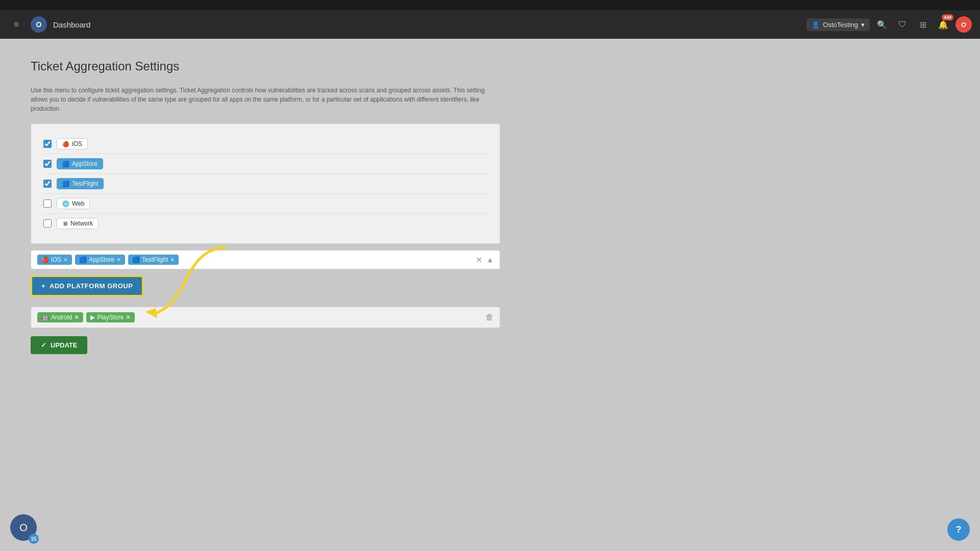 This screenshot has width=980, height=551. I want to click on settings-card: 🍎 iOS 🟦 AppStore 🟦 TestFlight 🌐, so click(265, 184).